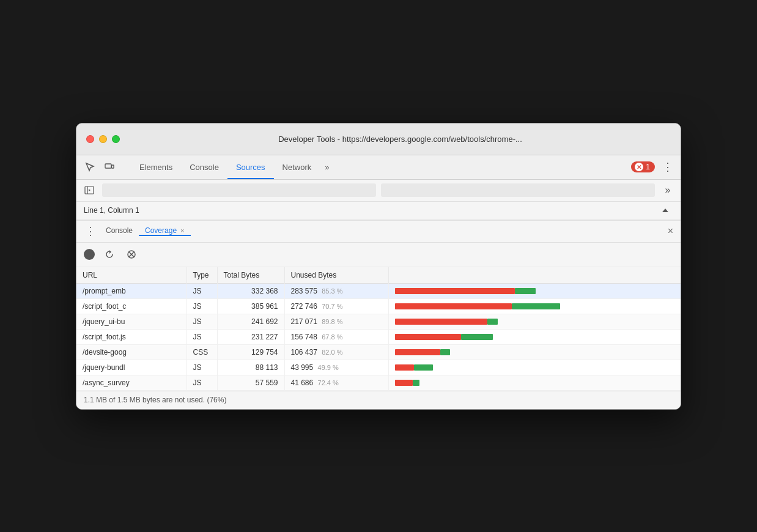 This screenshot has height=532, width=757. What do you see at coordinates (378, 168) in the screenshot?
I see `tab-bar: Elements Console Sources Network » ✕ 1 ⋮` at bounding box center [378, 168].